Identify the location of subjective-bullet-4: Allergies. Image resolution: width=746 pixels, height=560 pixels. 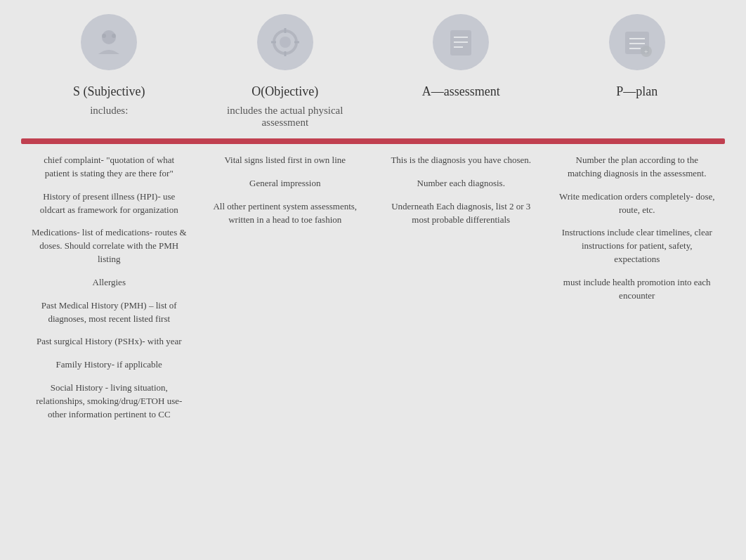
(110, 282).